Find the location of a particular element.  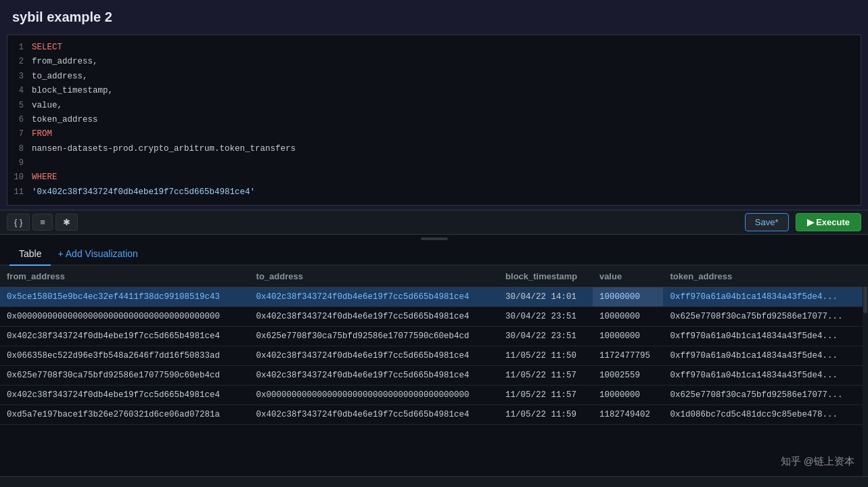

cell-to_address: 0x625e7708f30ca75bfd92586e17077590c60eb4… is located at coordinates (375, 337).